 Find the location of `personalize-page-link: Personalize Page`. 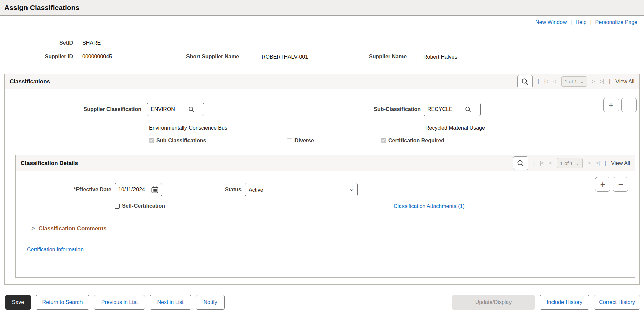

personalize-page-link: Personalize Page is located at coordinates (616, 22).